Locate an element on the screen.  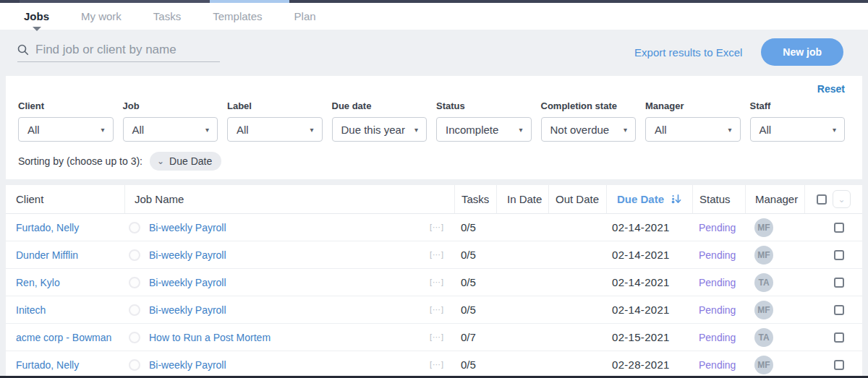
filter-label-label: Label is located at coordinates (275, 106).